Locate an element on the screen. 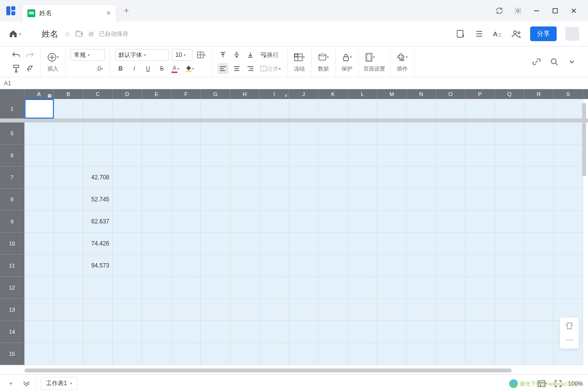 The height and width of the screenshot is (392, 588). column-header: K is located at coordinates (333, 94).